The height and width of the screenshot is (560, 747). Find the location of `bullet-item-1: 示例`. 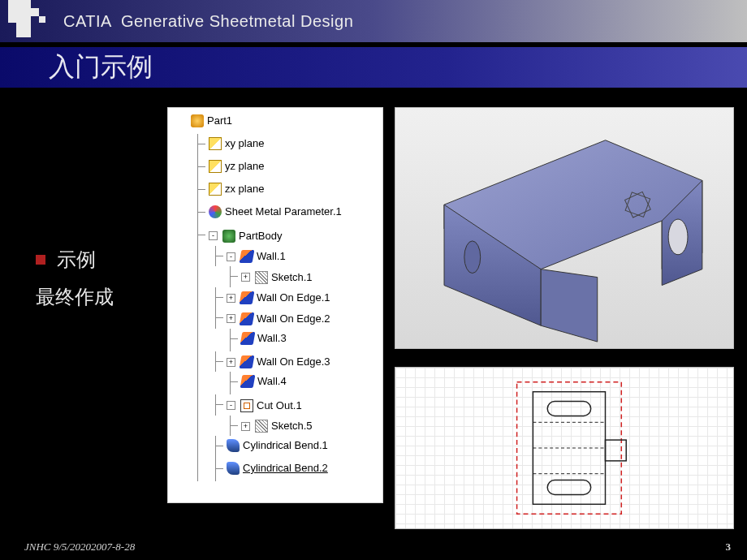

bullet-item-1: 示例 is located at coordinates (97, 260).